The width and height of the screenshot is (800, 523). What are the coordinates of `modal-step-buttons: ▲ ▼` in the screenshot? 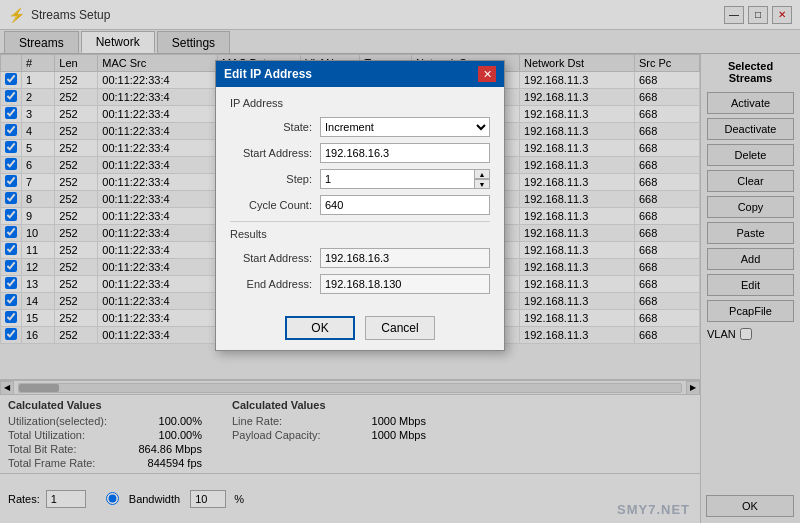 It's located at (482, 179).